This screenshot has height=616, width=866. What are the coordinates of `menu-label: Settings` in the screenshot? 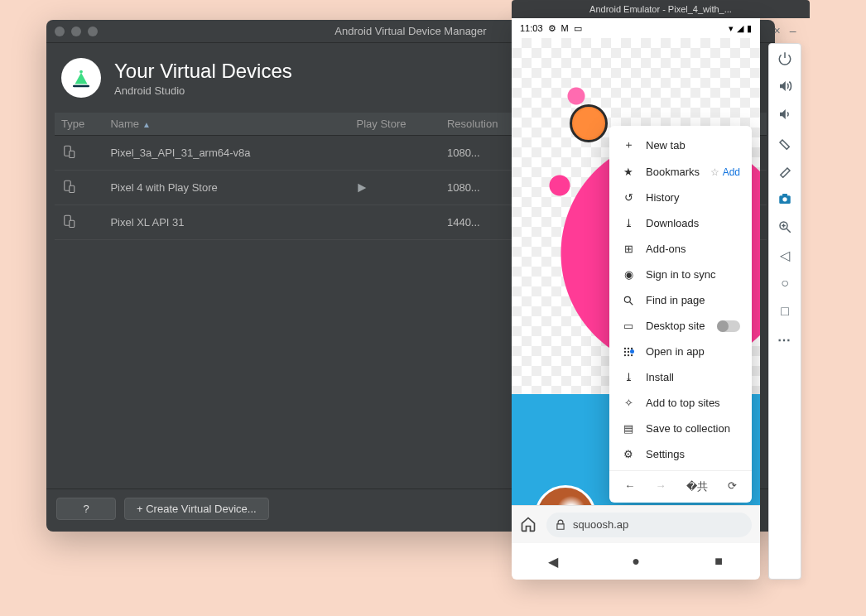 It's located at (666, 454).